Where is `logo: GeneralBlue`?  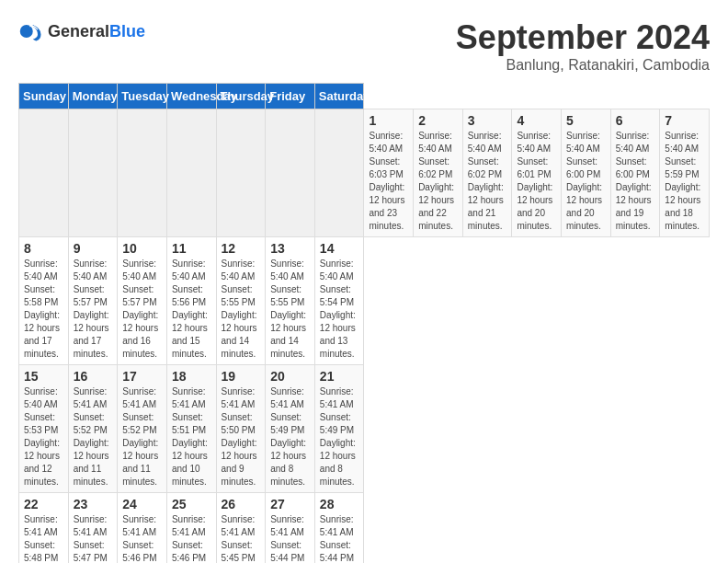 logo: GeneralBlue is located at coordinates (82, 31).